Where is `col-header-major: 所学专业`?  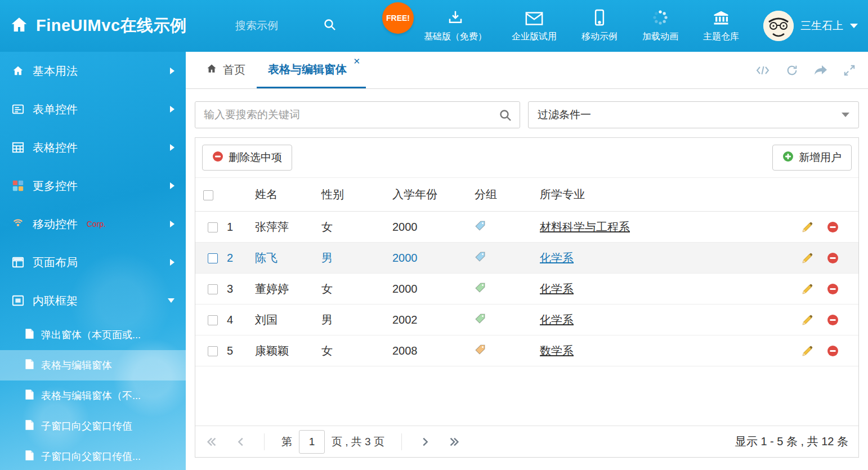
col-header-major: 所学专业 is located at coordinates (666, 195).